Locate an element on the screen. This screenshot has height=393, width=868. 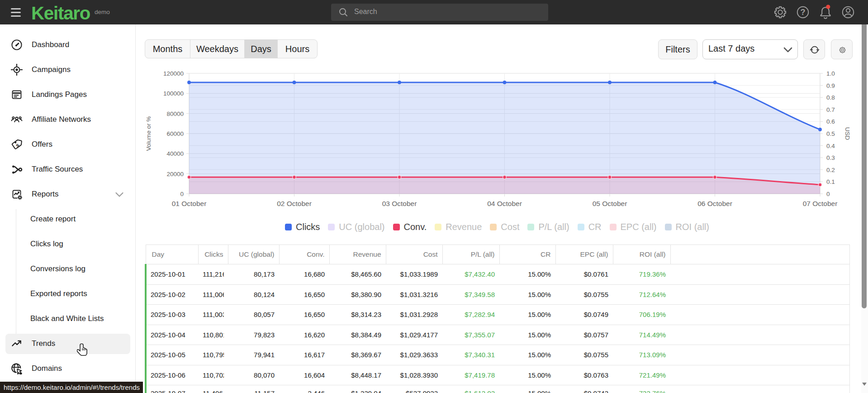
svg-text: s is located at coordinates (17, 145).